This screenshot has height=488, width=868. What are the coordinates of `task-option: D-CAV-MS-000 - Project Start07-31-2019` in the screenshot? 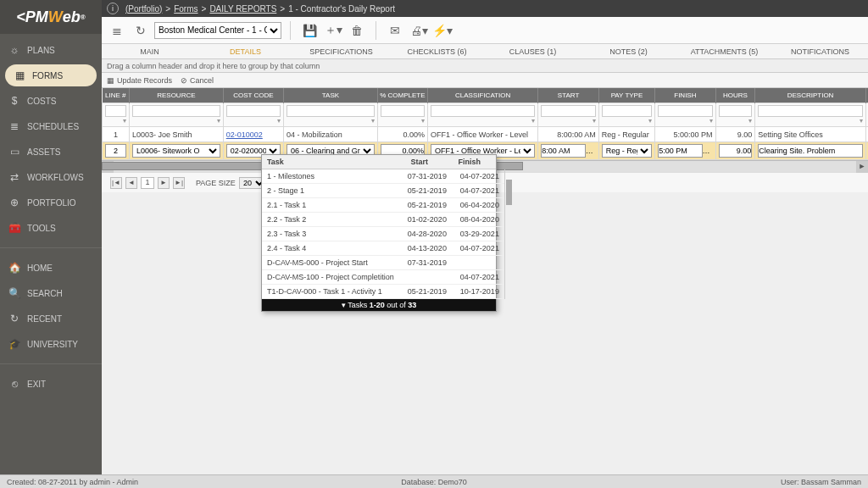 It's located at (383, 263).